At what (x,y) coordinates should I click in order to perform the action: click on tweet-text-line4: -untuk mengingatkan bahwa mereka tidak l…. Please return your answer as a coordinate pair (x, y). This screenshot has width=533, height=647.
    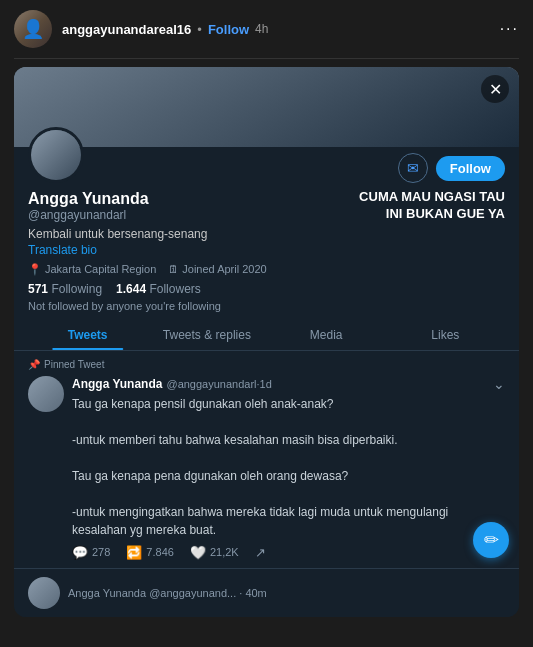
    Looking at the image, I should click on (260, 521).